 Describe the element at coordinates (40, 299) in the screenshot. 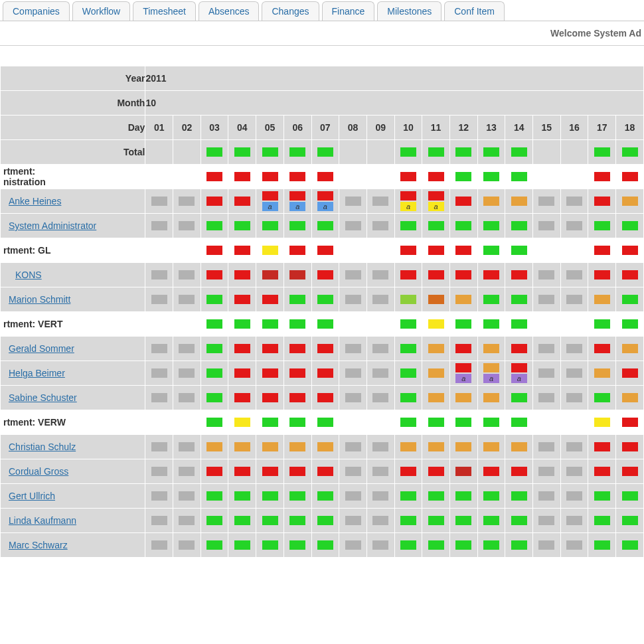

I see `person-link: Marion Schmitt` at that location.